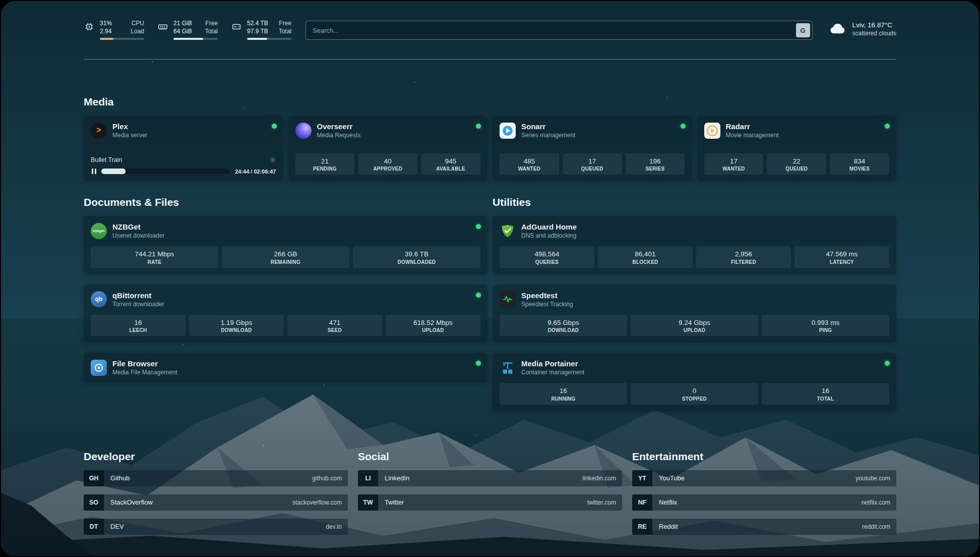 This screenshot has height=557, width=980. I want to click on bookmark-youtube: YTYouTubeyoutube.com, so click(764, 478).